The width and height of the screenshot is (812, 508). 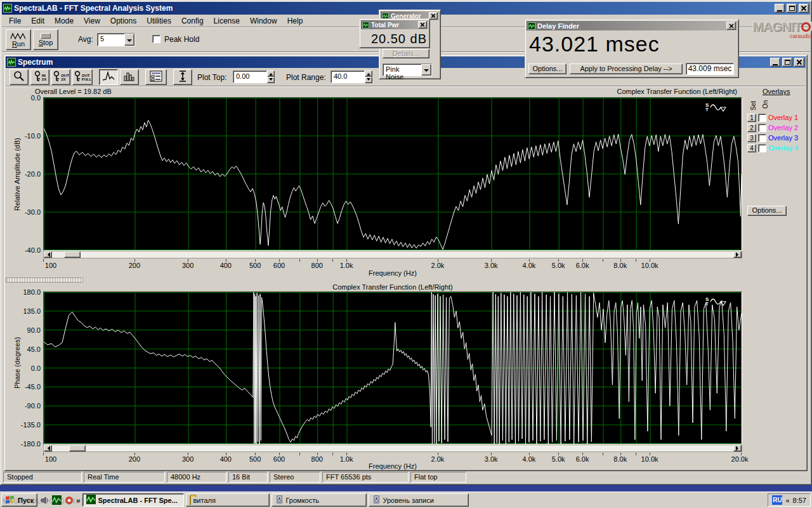 What do you see at coordinates (18, 39) in the screenshot?
I see `run-button: Run` at bounding box center [18, 39].